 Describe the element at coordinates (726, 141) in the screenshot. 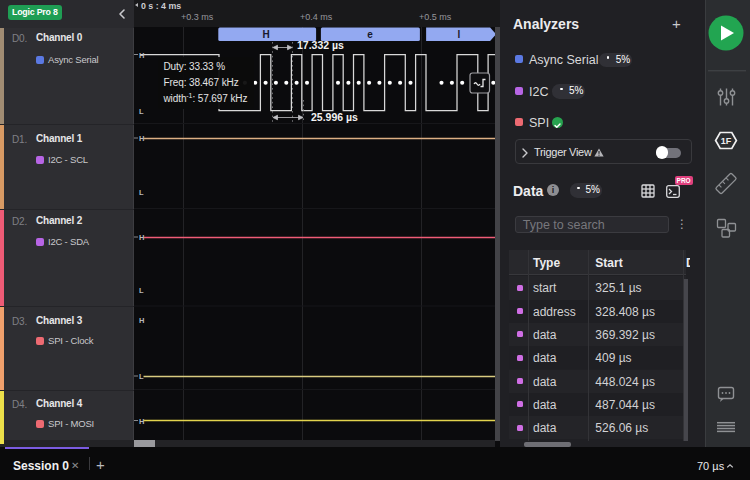

I see `svg-text: 1F` at that location.